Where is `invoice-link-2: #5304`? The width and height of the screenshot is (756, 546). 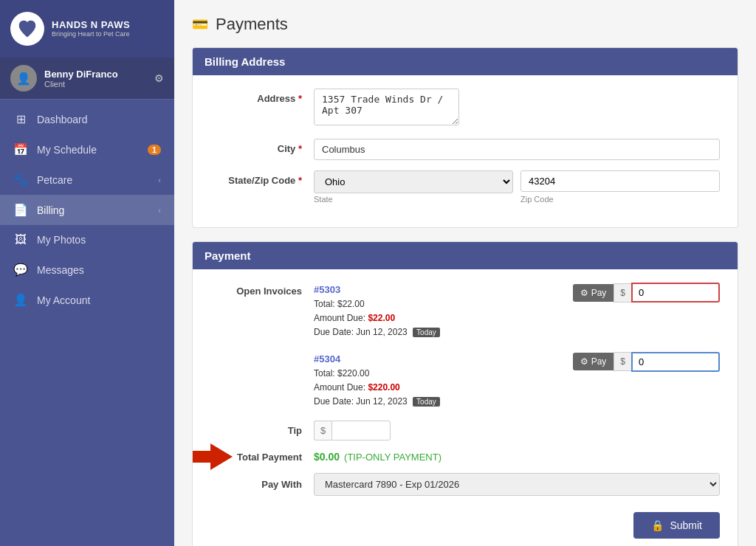 invoice-link-2: #5304 is located at coordinates (327, 359).